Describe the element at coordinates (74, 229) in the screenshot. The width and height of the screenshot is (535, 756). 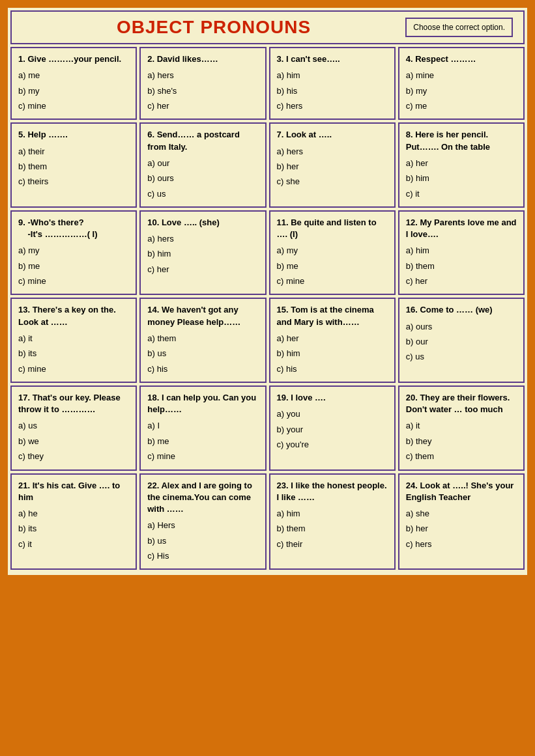
I see `q9-text: 9. -Who's there? -It's ……………( I)` at that location.